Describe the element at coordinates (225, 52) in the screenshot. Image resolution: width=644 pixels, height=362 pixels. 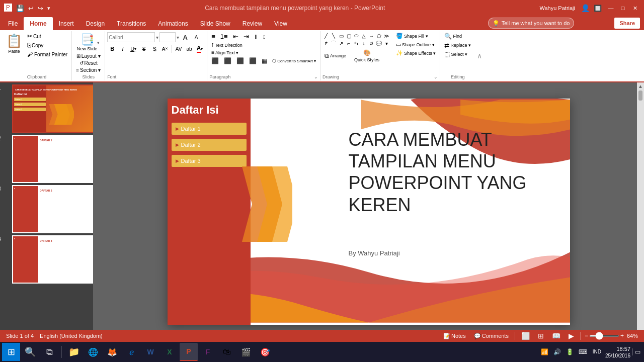
I see `align-text-button: ≡ Align Text ▾` at that location.